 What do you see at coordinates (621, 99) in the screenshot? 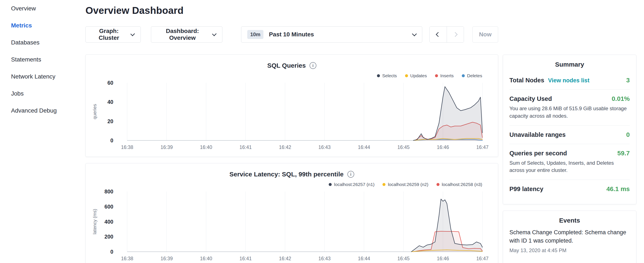
I see `summary-value: 0.01%` at bounding box center [621, 99].